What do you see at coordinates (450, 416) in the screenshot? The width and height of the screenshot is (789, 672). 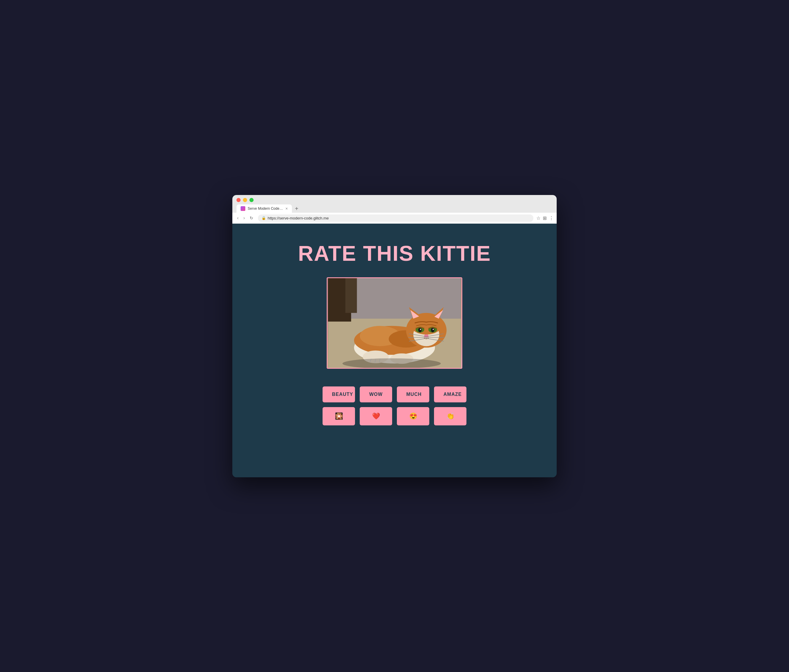 I see `clap-button: 👏` at bounding box center [450, 416].